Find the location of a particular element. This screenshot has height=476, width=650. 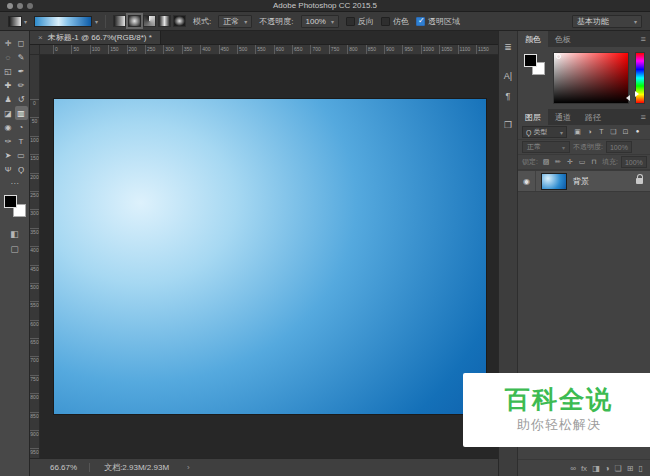

color-picker-ring is located at coordinates (558, 56).